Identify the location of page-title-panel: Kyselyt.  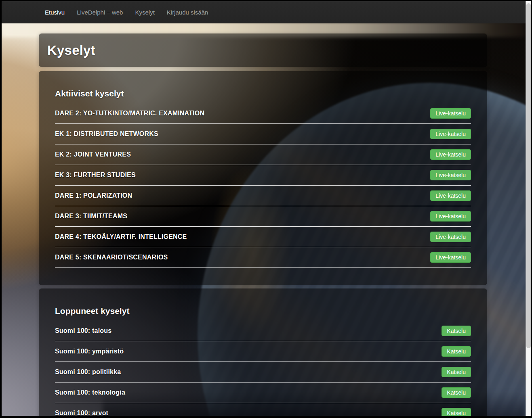
(263, 50).